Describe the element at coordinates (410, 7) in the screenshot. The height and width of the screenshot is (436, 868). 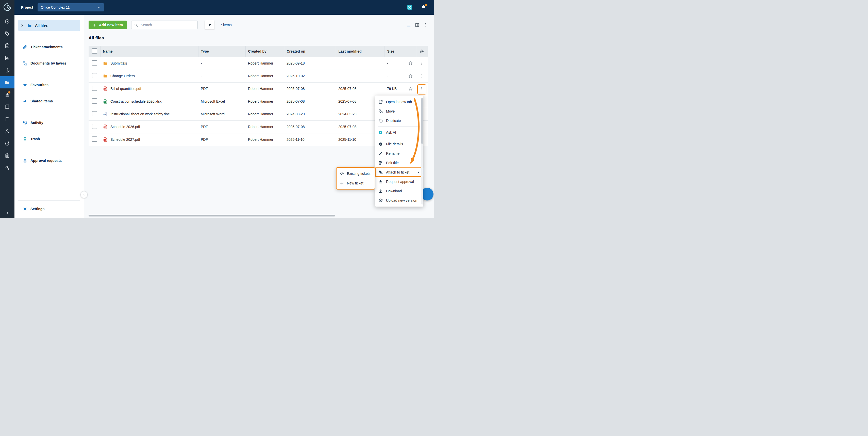
I see `ai-assistant-button` at that location.